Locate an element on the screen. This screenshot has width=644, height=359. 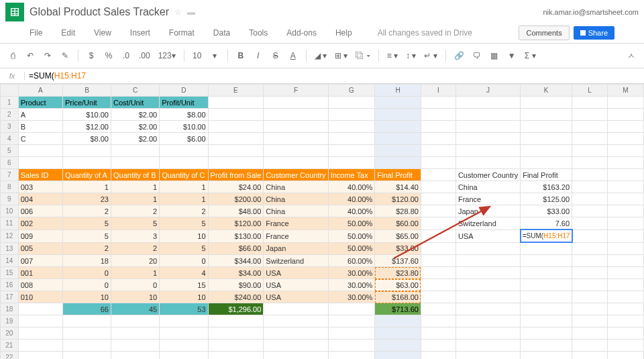
functions-icon: Σ ▾ is located at coordinates (530, 56).